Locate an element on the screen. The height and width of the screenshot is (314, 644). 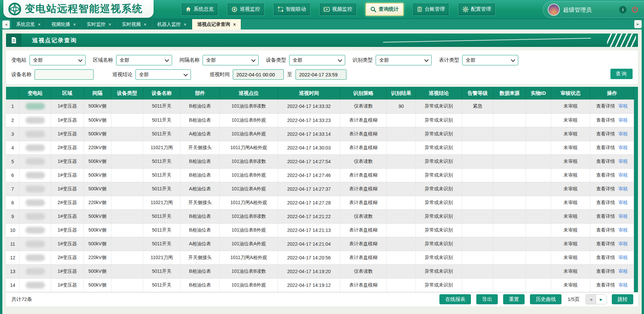
table-row: 10 1#变压器 500kV侧 5011开关 B相油位表 101油位表B外观 2… is located at coordinates (320, 230).